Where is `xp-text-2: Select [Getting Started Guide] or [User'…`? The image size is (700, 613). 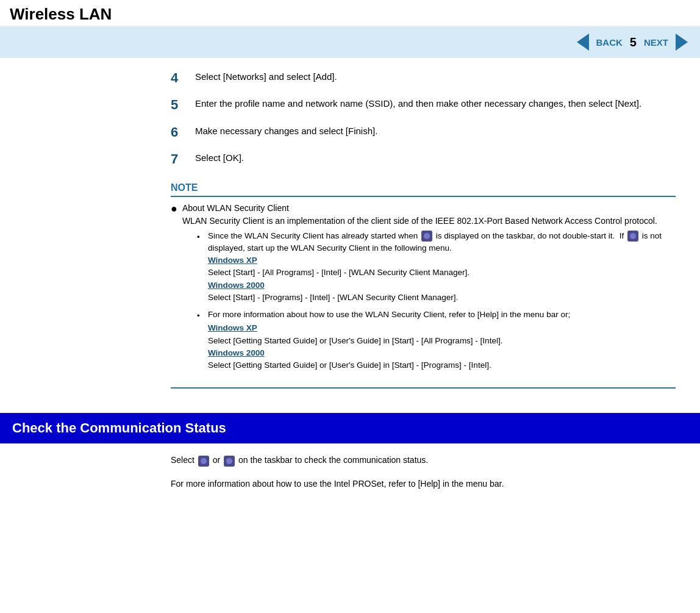 xp-text-2: Select [Getting Started Guide] or [User'… is located at coordinates (355, 340).